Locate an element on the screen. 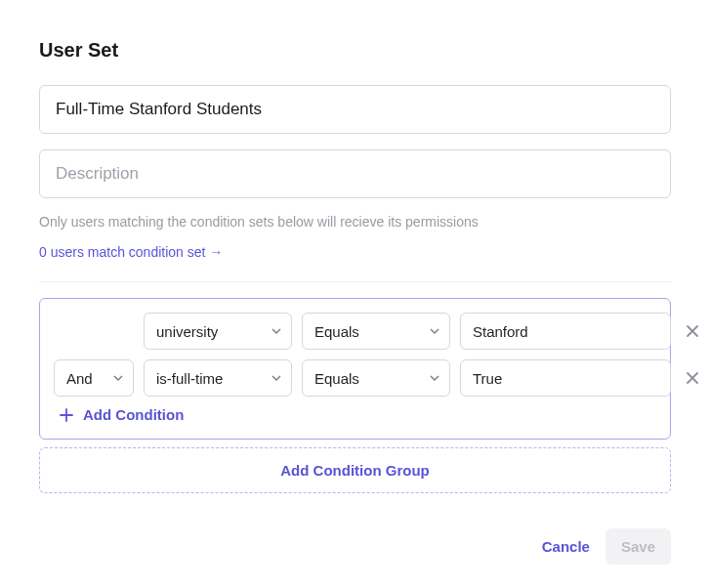 The image size is (710, 588). footer: Cancle Save is located at coordinates (355, 547).